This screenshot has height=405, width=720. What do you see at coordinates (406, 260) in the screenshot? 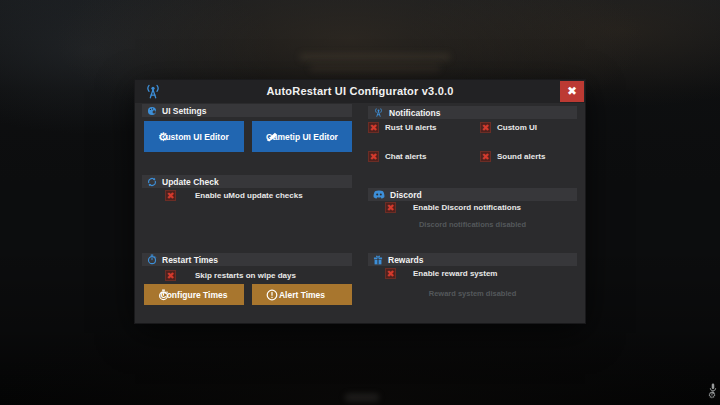
I see `section-title: Rewards` at bounding box center [406, 260].